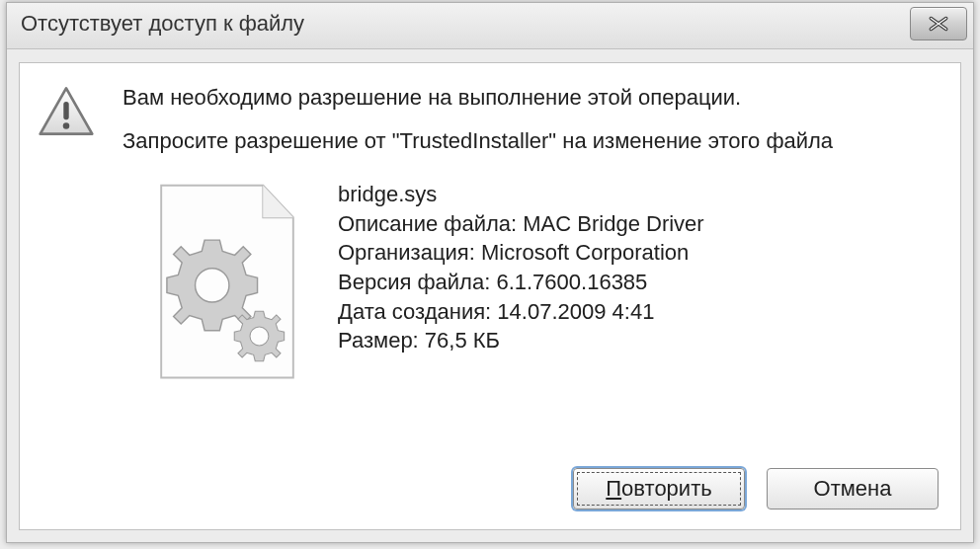 The height and width of the screenshot is (549, 980). Describe the element at coordinates (522, 341) in the screenshot. I see `file-size: Размер: 76,5 КБ` at that location.